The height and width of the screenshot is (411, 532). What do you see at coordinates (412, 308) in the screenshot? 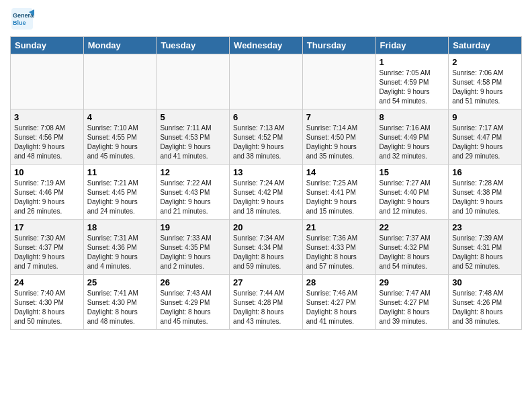
I see `day-info: Sunrise: 7:47 AM Sunset: 4:27 PM Dayligh…` at bounding box center [412, 308].